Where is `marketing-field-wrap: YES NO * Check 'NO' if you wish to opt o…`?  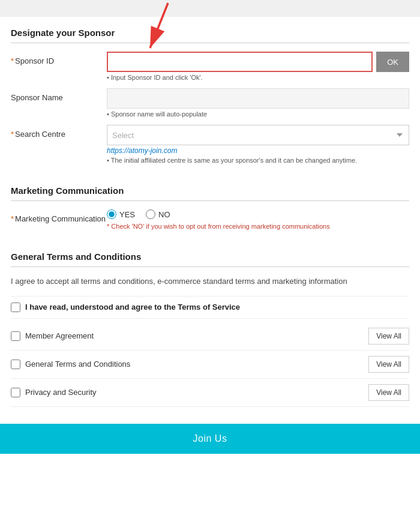
marketing-field-wrap: YES NO * Check 'NO' if you wish to opt o… is located at coordinates (258, 220).